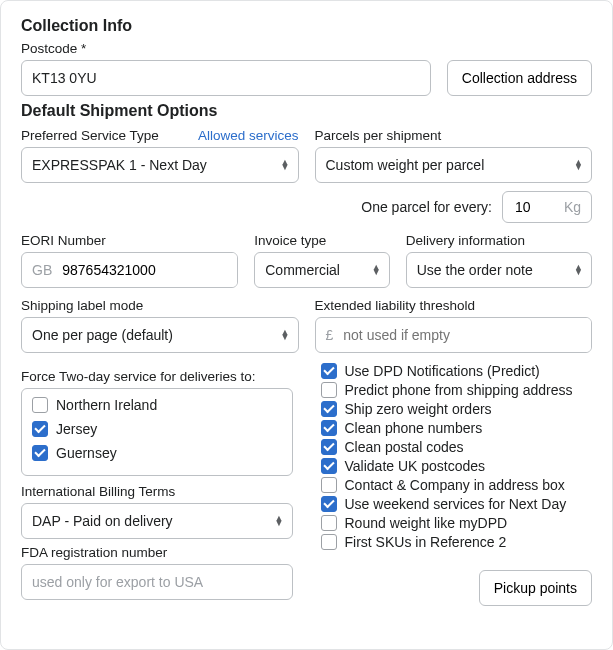 This screenshot has width=613, height=650. Describe the element at coordinates (454, 136) in the screenshot. I see `parcels-per-shipment-label: Parcels per shipment` at that location.